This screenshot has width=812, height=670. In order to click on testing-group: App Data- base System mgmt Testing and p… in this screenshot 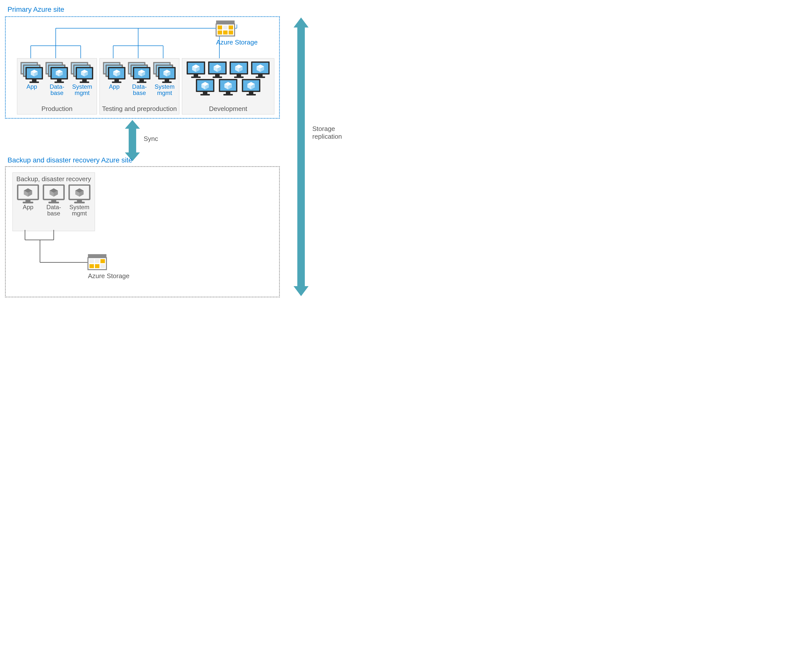, I will do `click(140, 86)`.